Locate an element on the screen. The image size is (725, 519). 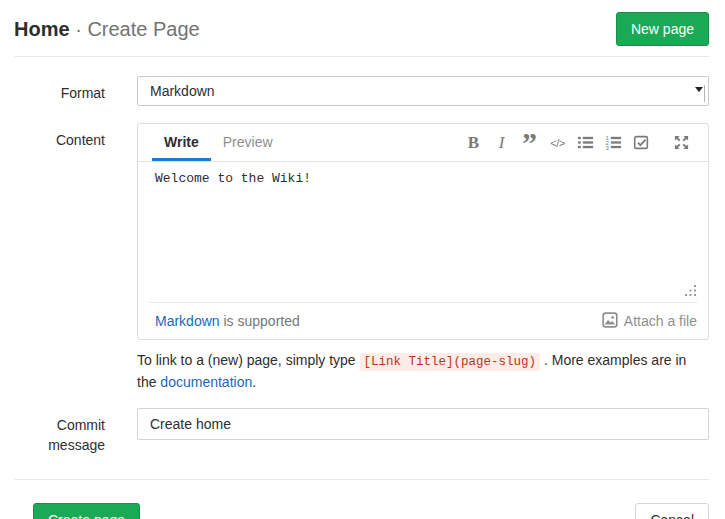
bold-icon: B is located at coordinates (474, 142).